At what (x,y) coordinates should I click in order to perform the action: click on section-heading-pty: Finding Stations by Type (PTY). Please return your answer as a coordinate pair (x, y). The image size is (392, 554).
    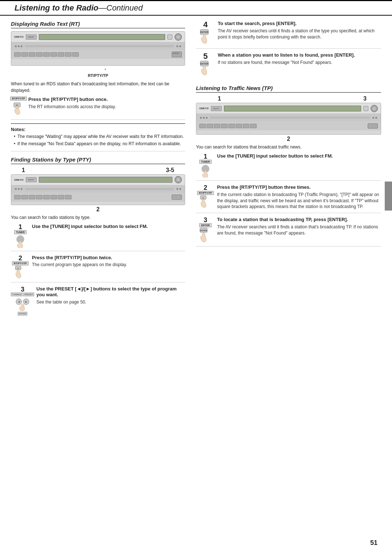
    Looking at the image, I should click on (98, 160).